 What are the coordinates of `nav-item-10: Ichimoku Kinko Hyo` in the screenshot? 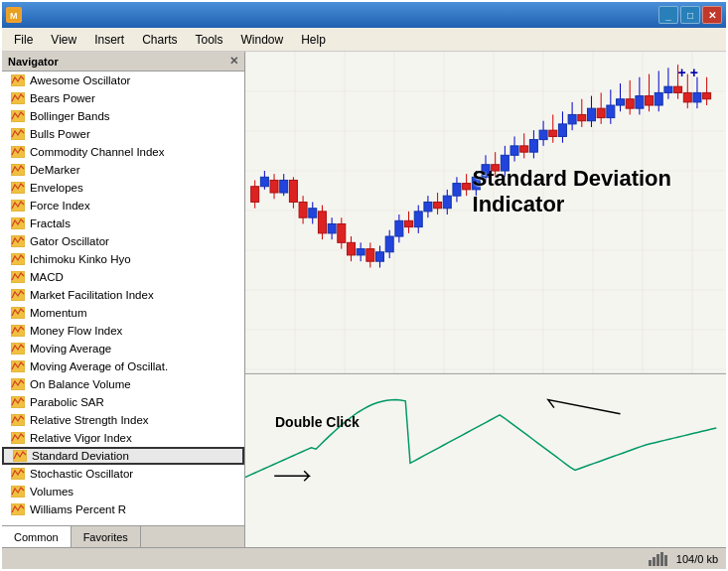 It's located at (123, 259).